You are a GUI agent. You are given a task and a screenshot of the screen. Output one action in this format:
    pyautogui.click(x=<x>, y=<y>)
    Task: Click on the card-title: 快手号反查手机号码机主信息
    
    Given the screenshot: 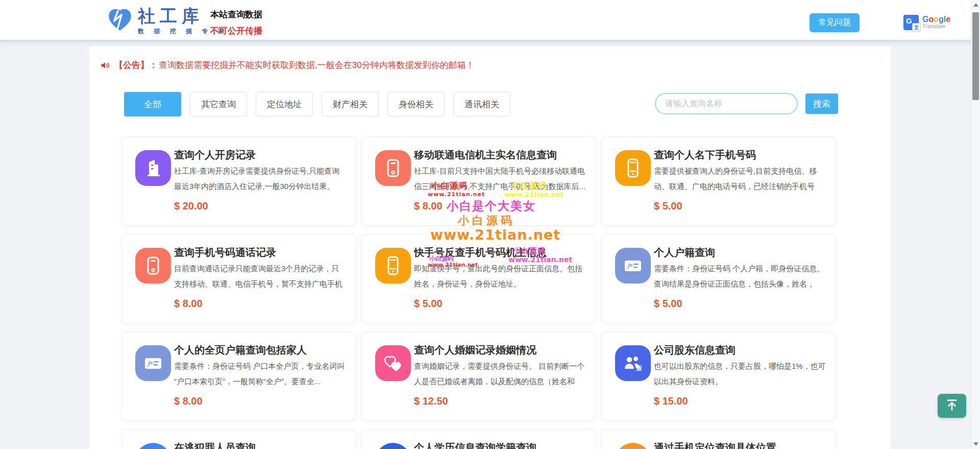 What is the action you would take?
    pyautogui.click(x=501, y=252)
    